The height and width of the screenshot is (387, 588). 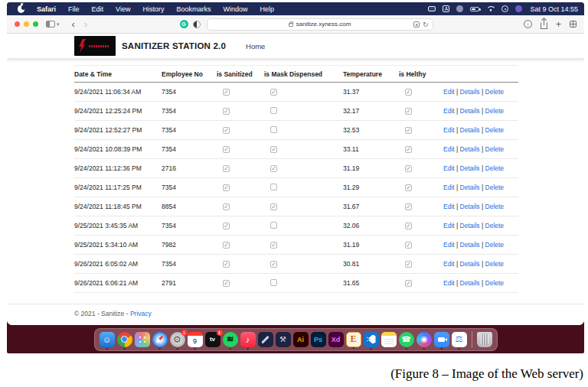 I want to click on illustrator-dock-icon: Ai, so click(x=301, y=340).